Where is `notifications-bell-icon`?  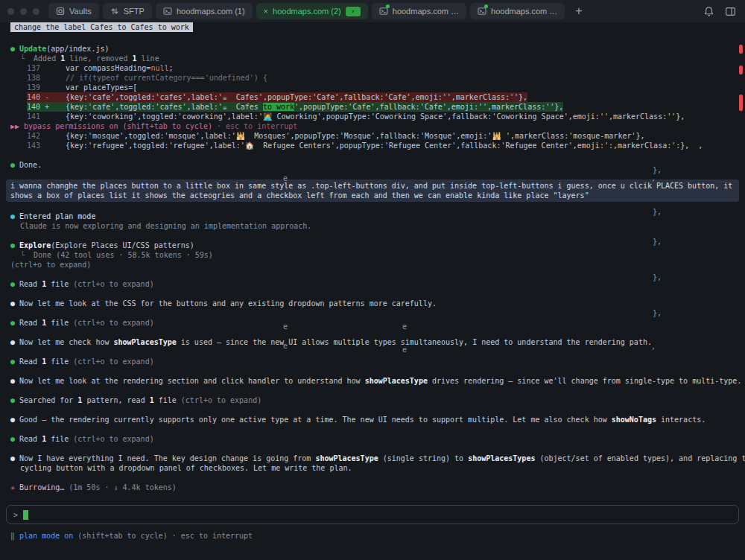
notifications-bell-icon is located at coordinates (709, 12).